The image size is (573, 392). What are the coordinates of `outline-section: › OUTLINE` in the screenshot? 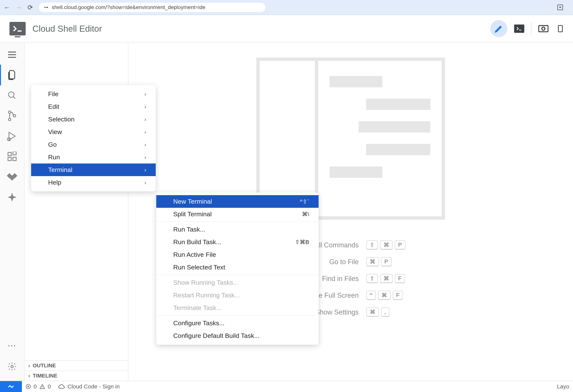 It's located at (76, 365).